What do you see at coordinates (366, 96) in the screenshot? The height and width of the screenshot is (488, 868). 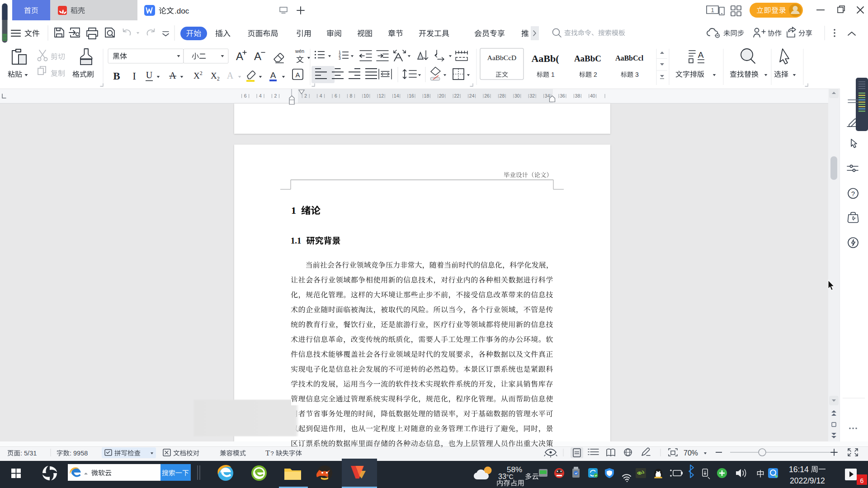 I see `svg-text: 10` at bounding box center [366, 96].